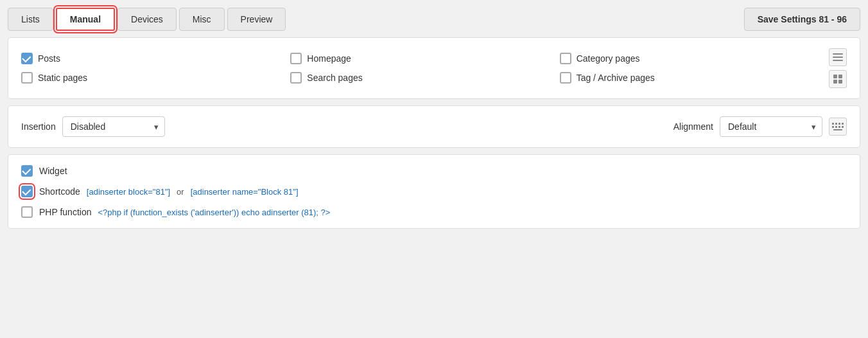 The image size is (868, 338). What do you see at coordinates (434, 127) in the screenshot?
I see `insertion-panel: Insertion Disabled Before content After …` at bounding box center [434, 127].